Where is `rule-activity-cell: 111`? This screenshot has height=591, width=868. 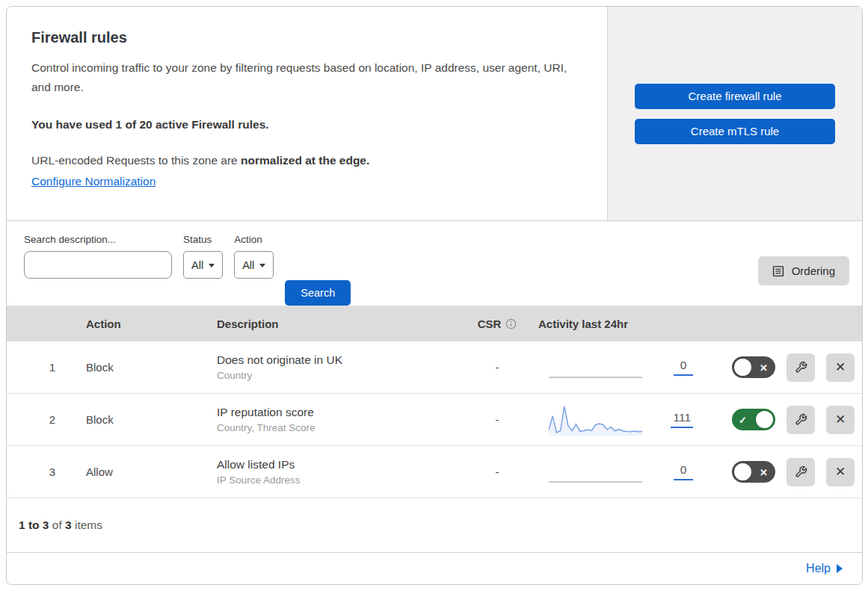 rule-activity-cell: 111 is located at coordinates (619, 420).